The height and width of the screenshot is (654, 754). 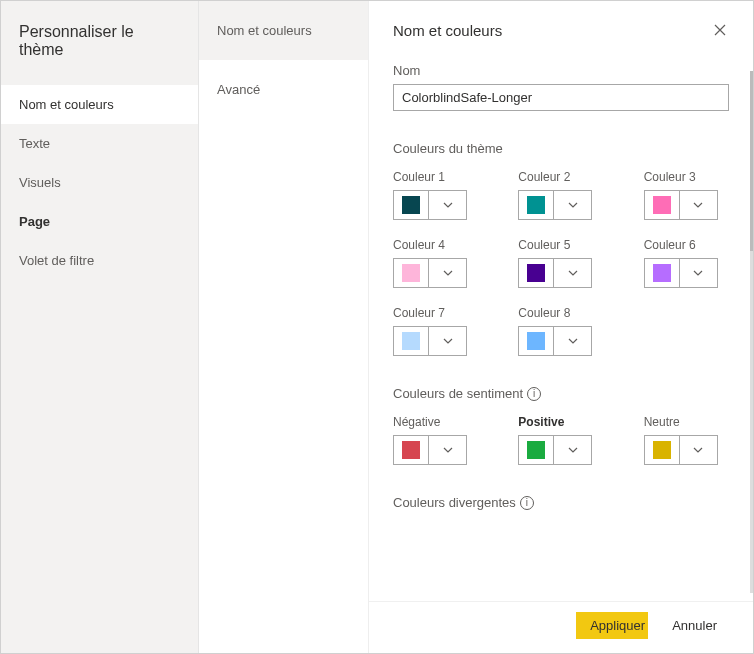 I want to click on theme-color-cell-2: Couleur 3, so click(x=686, y=195).